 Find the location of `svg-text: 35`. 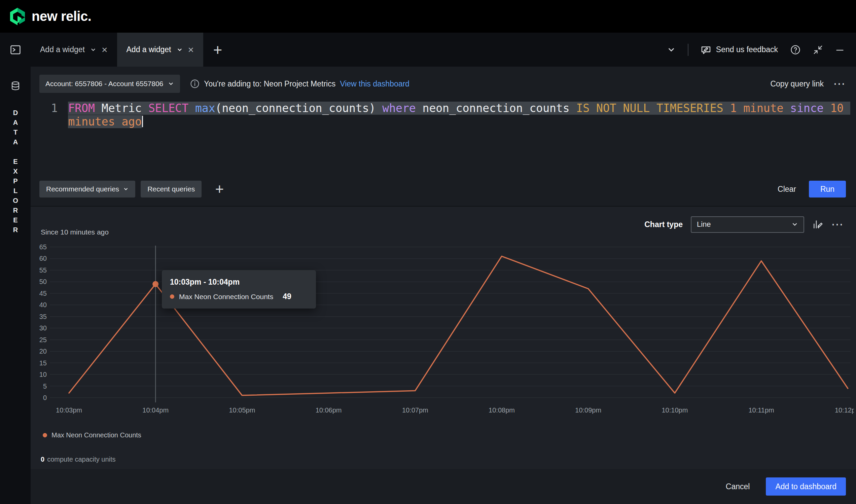

svg-text: 35 is located at coordinates (43, 317).